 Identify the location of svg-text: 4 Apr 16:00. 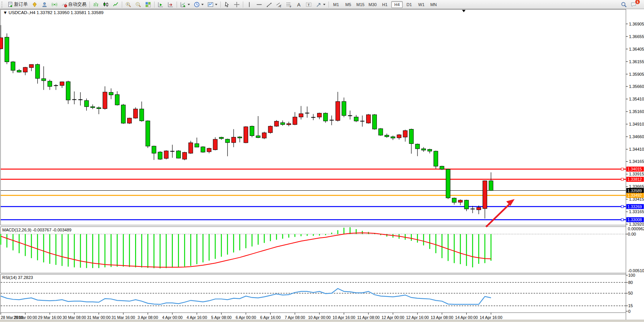
(197, 317).